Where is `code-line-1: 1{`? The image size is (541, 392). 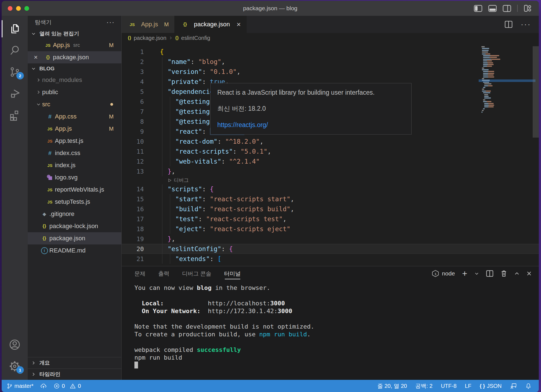 code-line-1: 1{ is located at coordinates (330, 52).